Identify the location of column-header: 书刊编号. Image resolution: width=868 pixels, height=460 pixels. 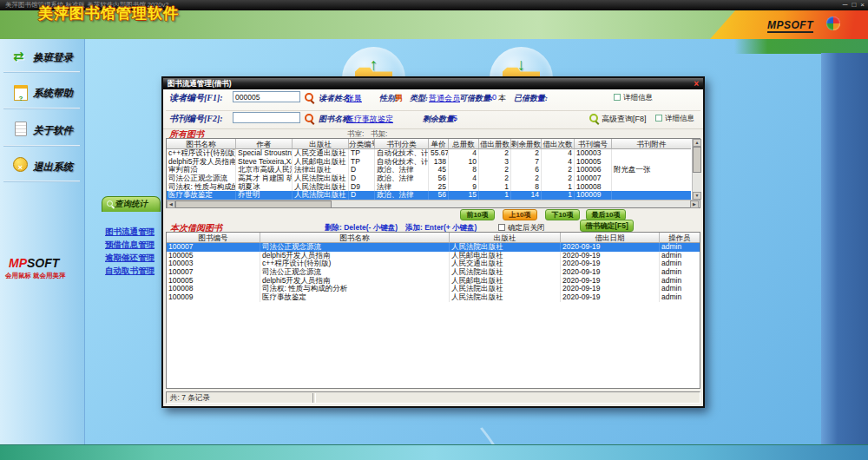
(594, 144).